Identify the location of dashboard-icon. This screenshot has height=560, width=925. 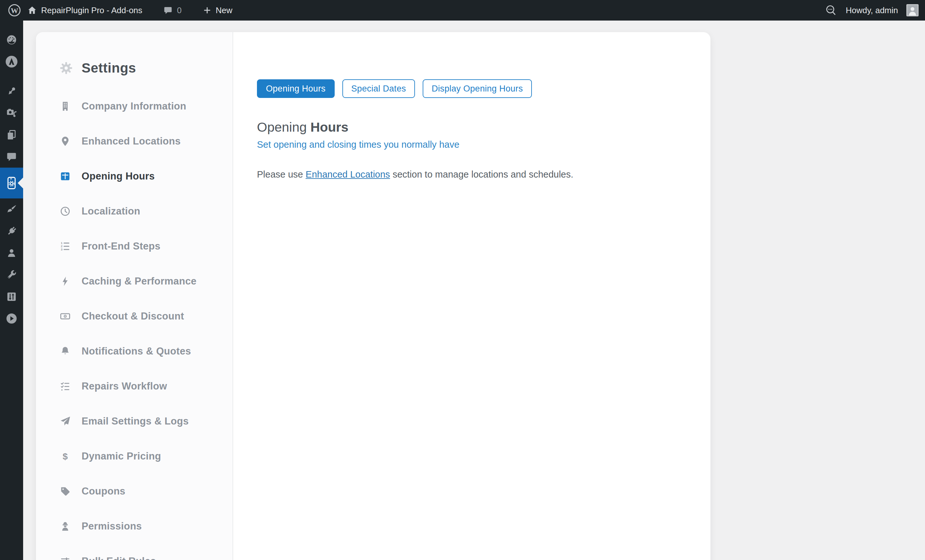
(12, 40).